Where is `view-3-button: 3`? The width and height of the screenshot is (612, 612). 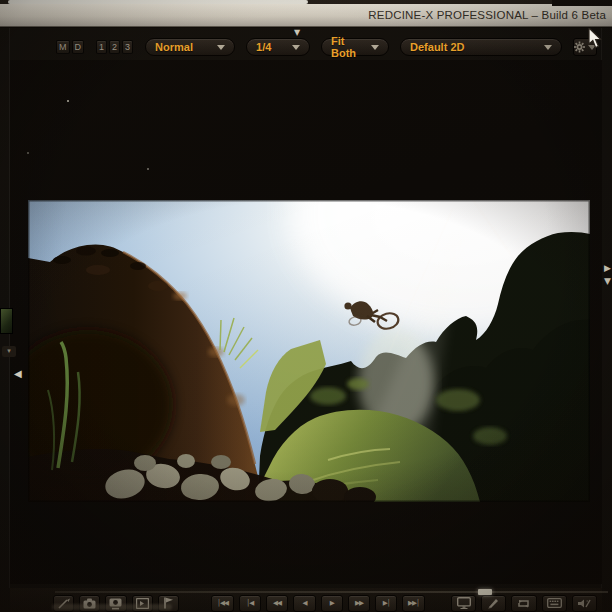
view-3-button: 3 is located at coordinates (128, 47).